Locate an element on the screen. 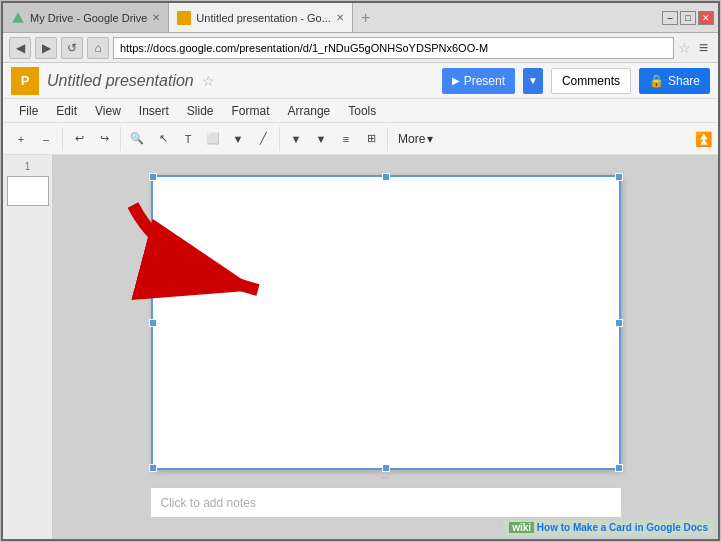 Image resolution: width=721 pixels, height=542 pixels. logo-letter: P is located at coordinates (26, 80).